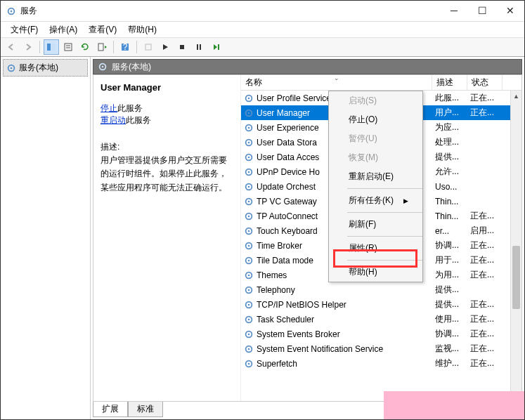  I want to click on cm-pause: 暂停(U), so click(375, 139).